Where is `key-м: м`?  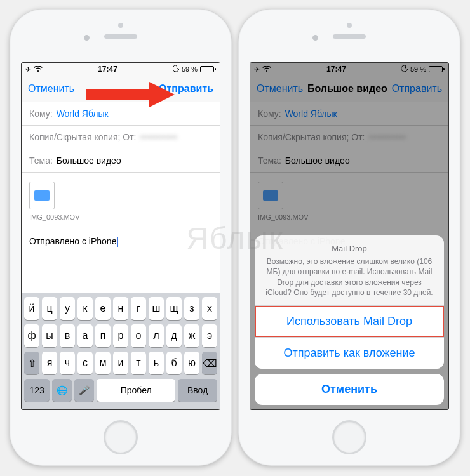
key-м: м is located at coordinates (103, 363).